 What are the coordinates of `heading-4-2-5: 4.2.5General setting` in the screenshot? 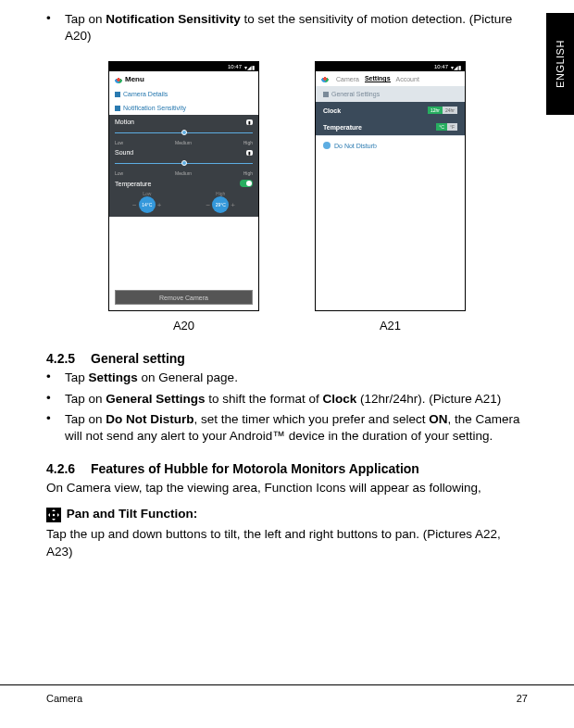 It's located at (287, 358).